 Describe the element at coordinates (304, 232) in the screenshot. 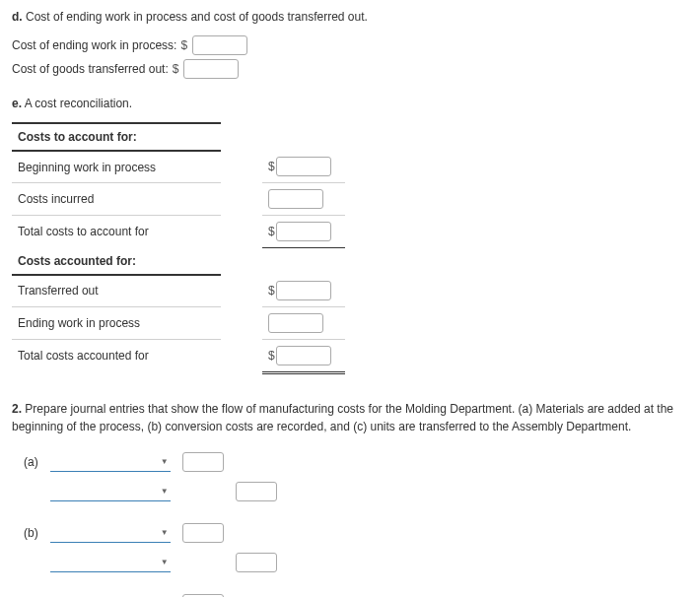

I see `total-to-account-input` at that location.